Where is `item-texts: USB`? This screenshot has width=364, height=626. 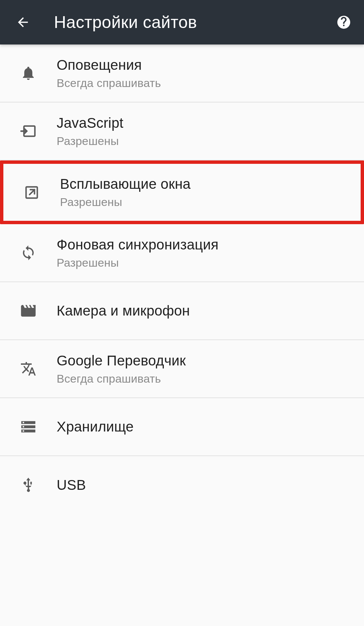
item-texts: USB is located at coordinates (71, 485).